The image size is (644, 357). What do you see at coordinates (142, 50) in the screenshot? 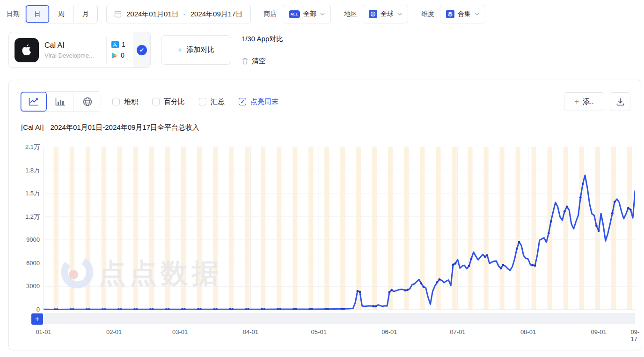
I see `app-selected-column: ✓` at bounding box center [142, 50].